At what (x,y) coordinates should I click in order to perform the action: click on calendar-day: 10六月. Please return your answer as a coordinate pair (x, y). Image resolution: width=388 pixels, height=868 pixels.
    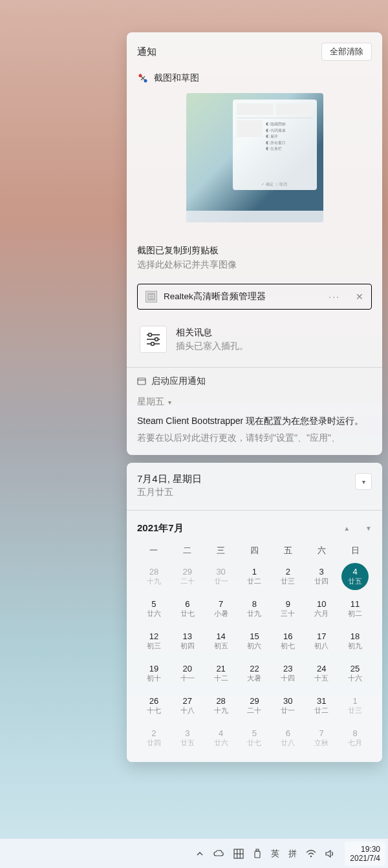
    Looking at the image, I should click on (321, 609).